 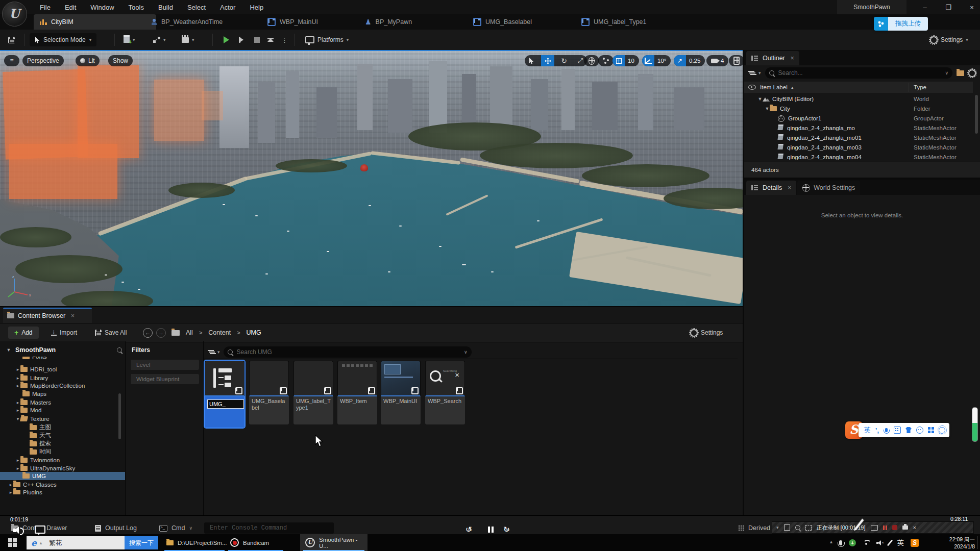 What do you see at coordinates (348, 352) in the screenshot?
I see `asset-search-input` at bounding box center [348, 352].